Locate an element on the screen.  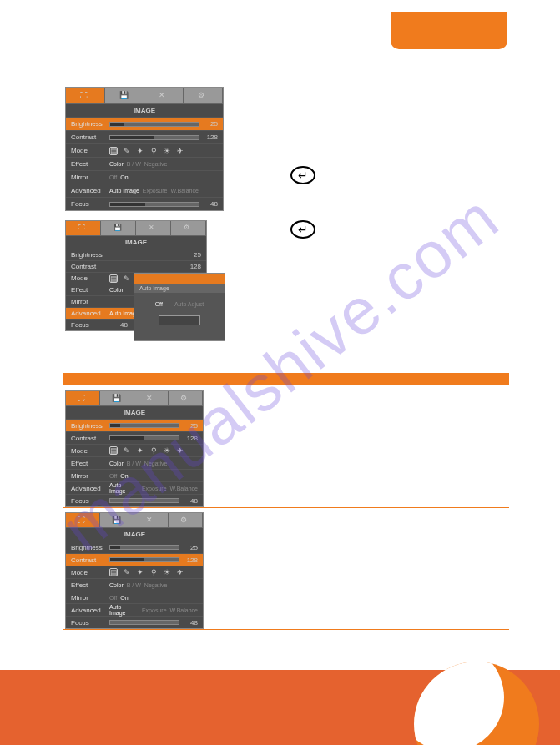
brightness-slider is located at coordinates (154, 124).